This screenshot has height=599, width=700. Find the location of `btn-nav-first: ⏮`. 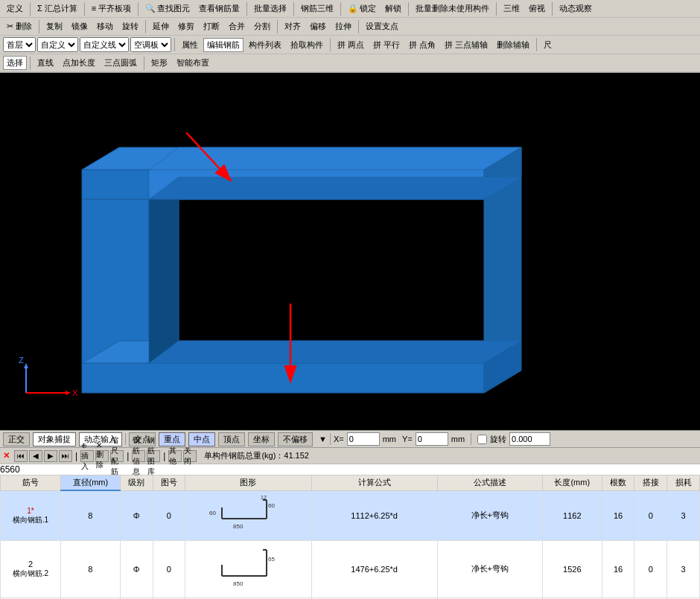

btn-nav-first: ⏮ is located at coordinates (21, 456).